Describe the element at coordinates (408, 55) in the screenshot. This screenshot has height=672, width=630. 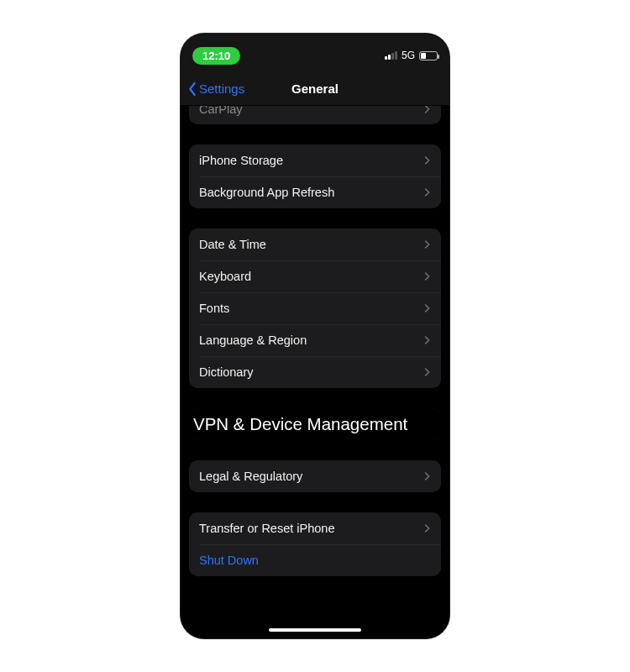
I see `network-label: 5G` at that location.